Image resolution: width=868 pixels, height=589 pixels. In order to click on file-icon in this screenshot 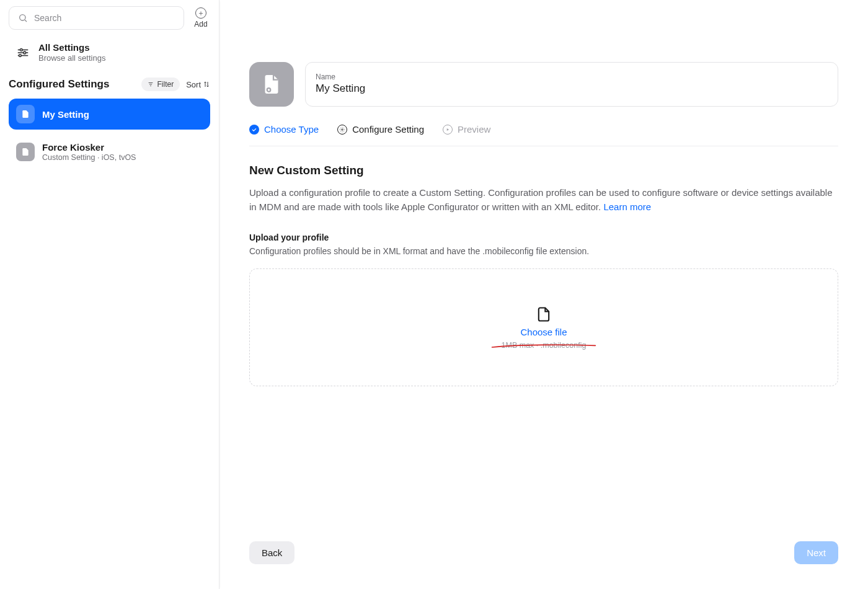, I will do `click(544, 314)`.